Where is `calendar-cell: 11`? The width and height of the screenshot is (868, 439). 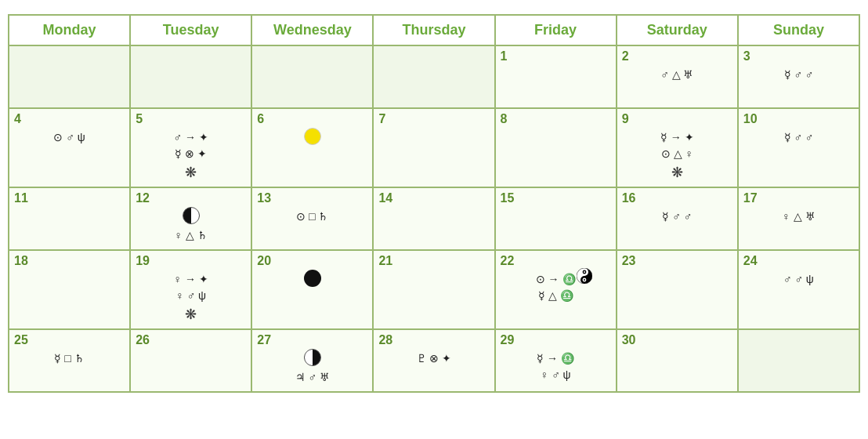 calendar-cell: 11 is located at coordinates (69, 219).